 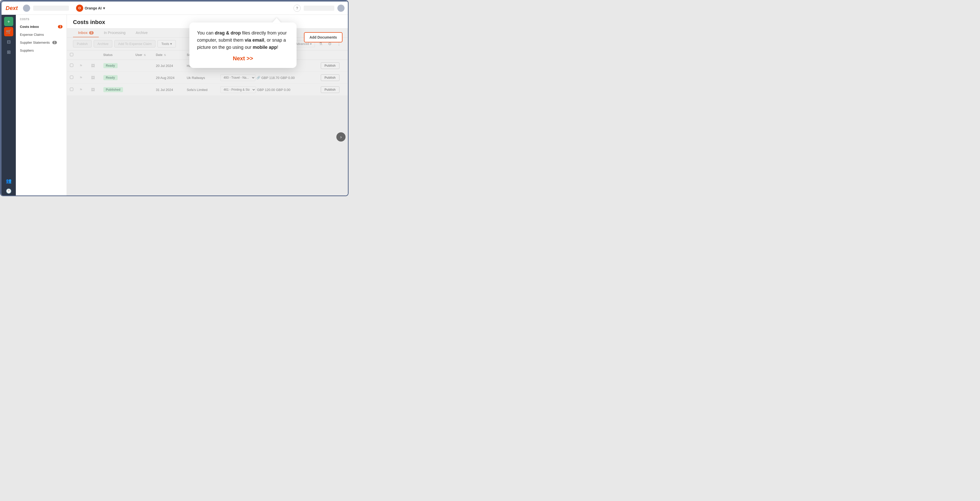 What do you see at coordinates (9, 191) in the screenshot?
I see `history-icon: 🕐` at bounding box center [9, 191].